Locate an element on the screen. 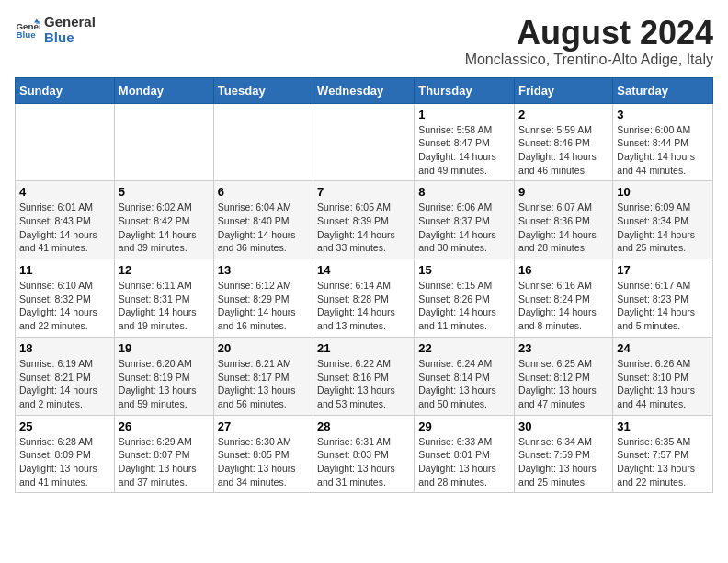 The image size is (728, 563). logo-text-general: General is located at coordinates (70, 22).